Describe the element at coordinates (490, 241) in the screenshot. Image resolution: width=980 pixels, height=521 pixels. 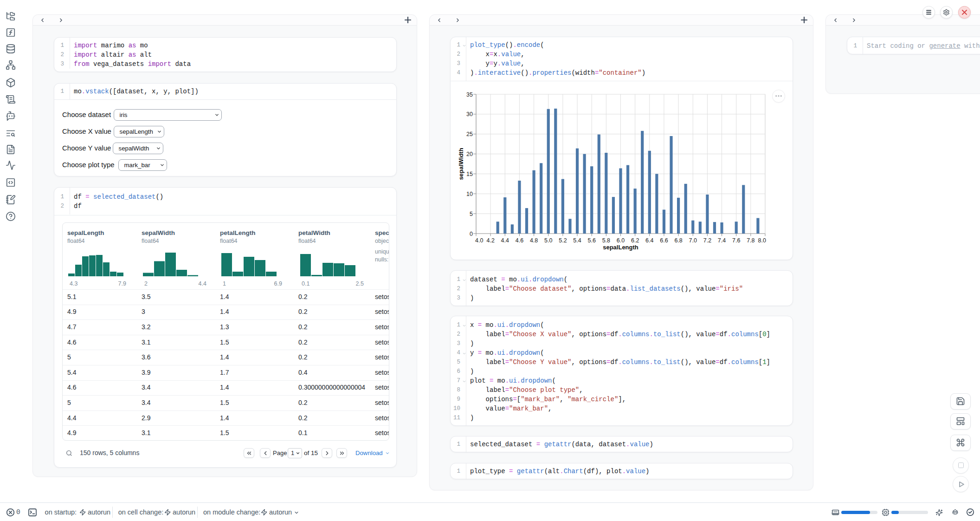
I see `svg-text: 4.2` at that location.